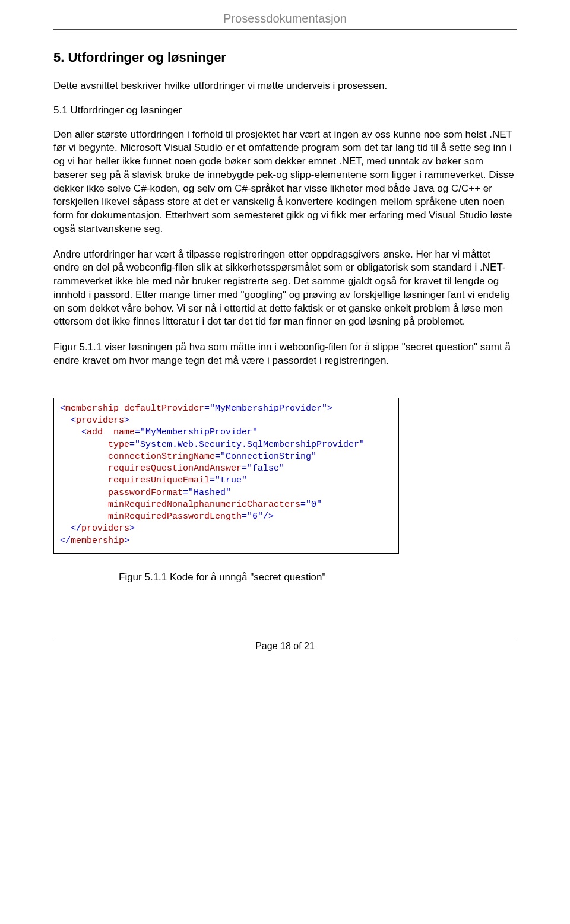 Image resolution: width=570 pixels, height=924 pixels. What do you see at coordinates (207, 493) in the screenshot?
I see `code-token: ="Hashed"` at bounding box center [207, 493].